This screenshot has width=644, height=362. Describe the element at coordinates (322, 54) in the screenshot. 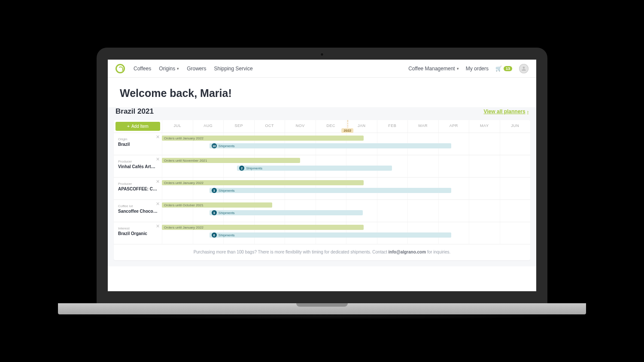

I see `camera-dot` at that location.